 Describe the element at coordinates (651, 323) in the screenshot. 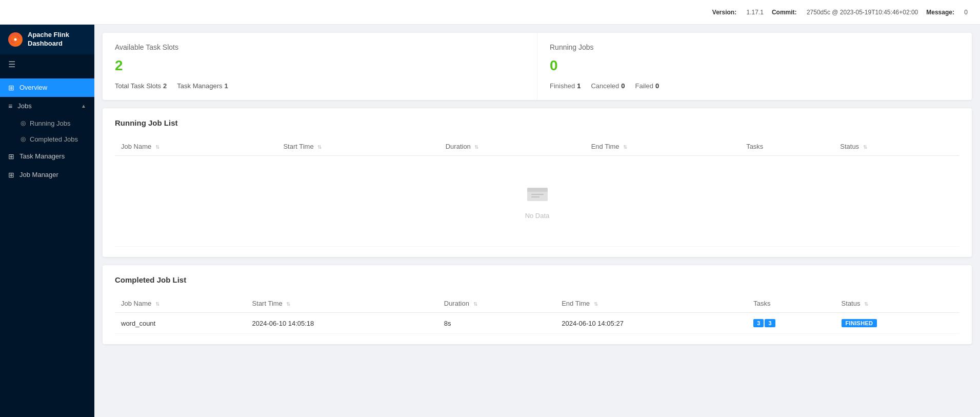

I see `completed-end-time-cell: 2024-06-10 14:05:27` at that location.